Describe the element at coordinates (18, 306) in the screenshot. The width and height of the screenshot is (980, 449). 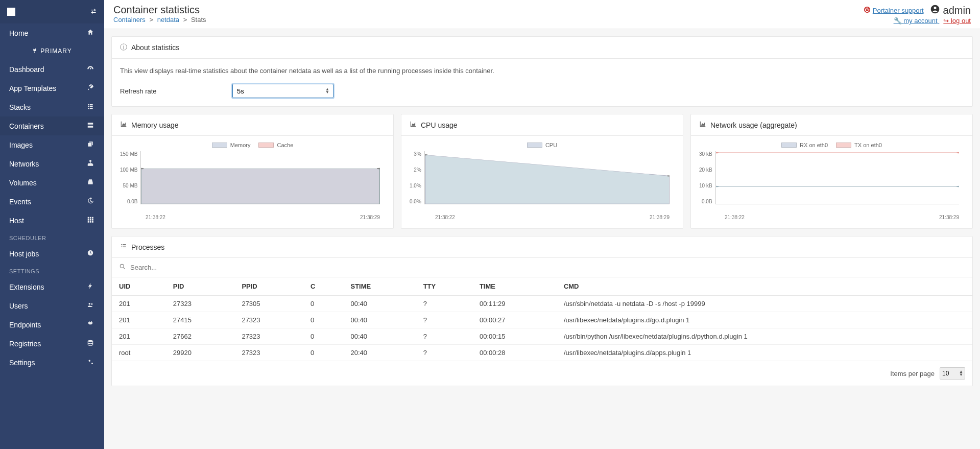
I see `sidebar-item-label: Users` at that location.